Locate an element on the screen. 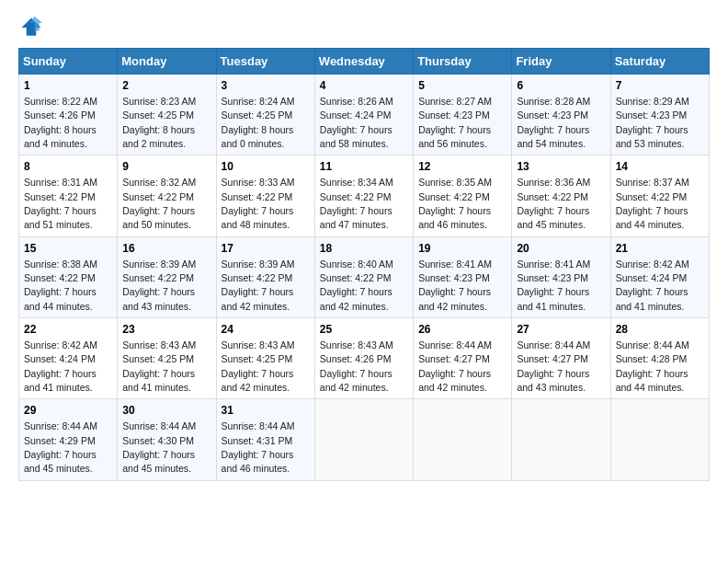 This screenshot has height=563, width=728. calendar-week-row: 29Sunrise: 8:44 AMSunset: 4:29 PMDayligh… is located at coordinates (364, 440).